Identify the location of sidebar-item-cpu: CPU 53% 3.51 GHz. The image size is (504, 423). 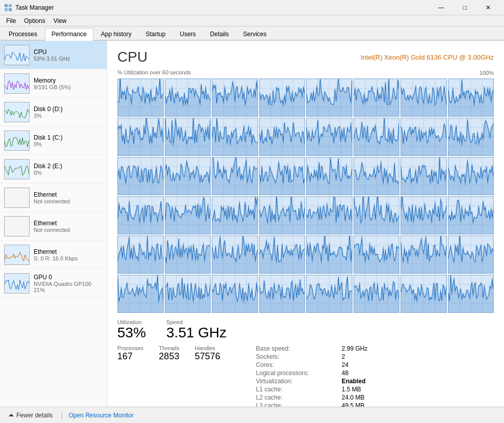
(53, 55).